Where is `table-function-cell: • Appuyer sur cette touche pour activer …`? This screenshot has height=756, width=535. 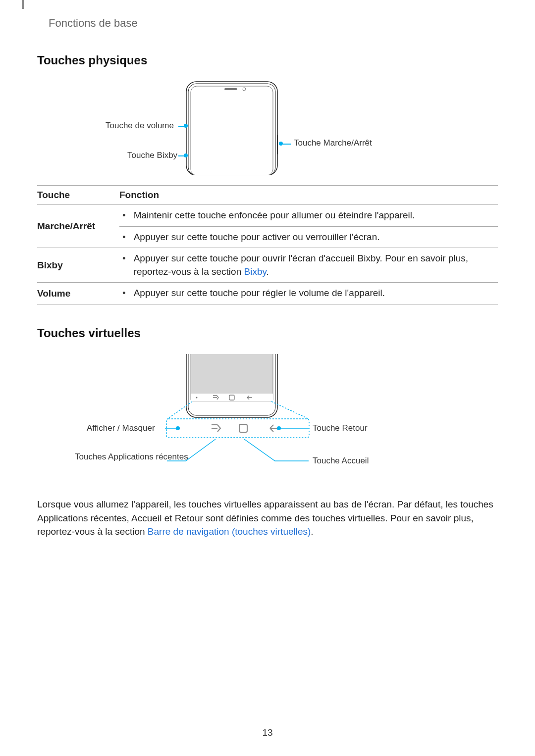
table-function-cell: • Appuyer sur cette touche pour activer … is located at coordinates (309, 237).